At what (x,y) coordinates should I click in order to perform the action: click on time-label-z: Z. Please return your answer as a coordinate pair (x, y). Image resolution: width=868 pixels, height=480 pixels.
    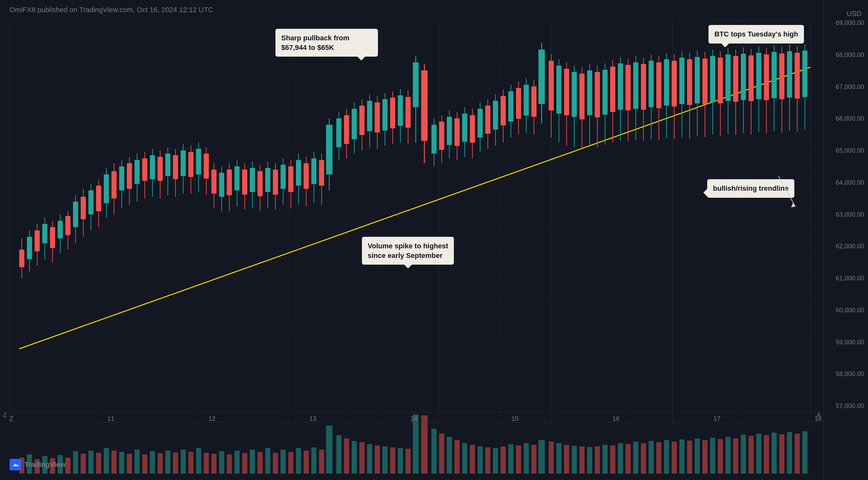
    Looking at the image, I should click on (11, 419).